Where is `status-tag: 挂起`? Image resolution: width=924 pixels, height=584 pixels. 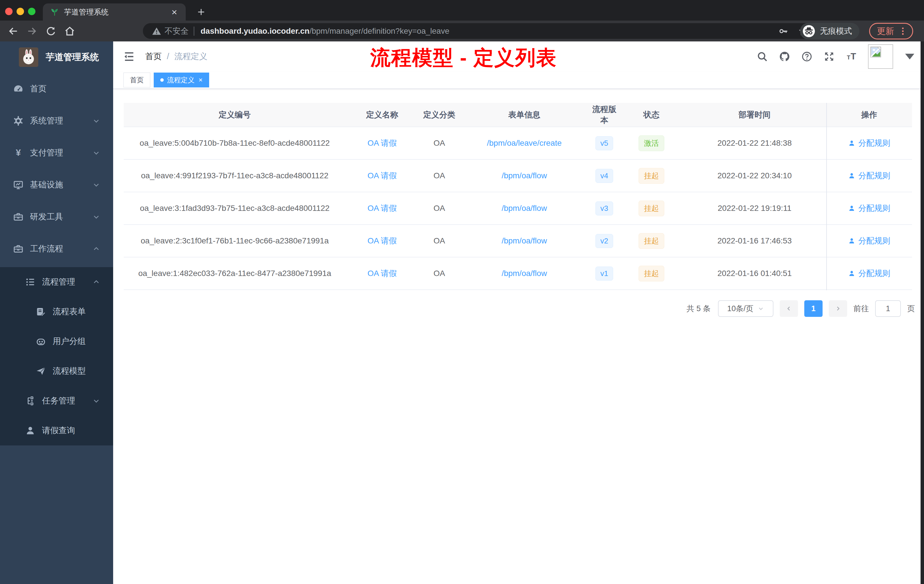
status-tag: 挂起 is located at coordinates (652, 209).